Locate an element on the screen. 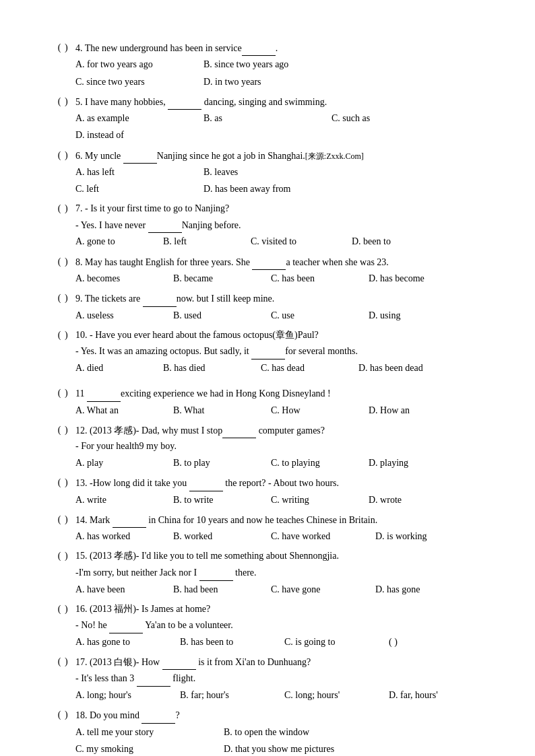 The height and width of the screenshot is (756, 535). option-14b: B. worked is located at coordinates (222, 536).